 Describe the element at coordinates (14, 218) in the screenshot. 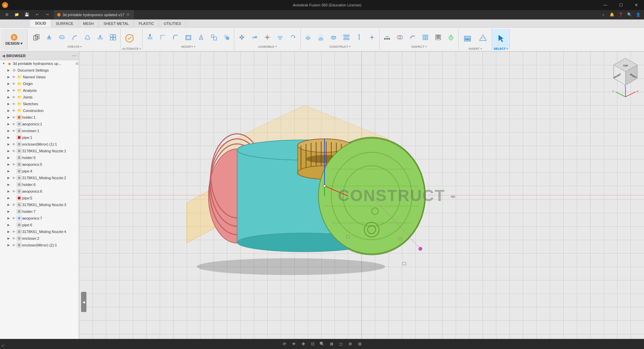

I see `aeoponics7-eye: 👁` at that location.